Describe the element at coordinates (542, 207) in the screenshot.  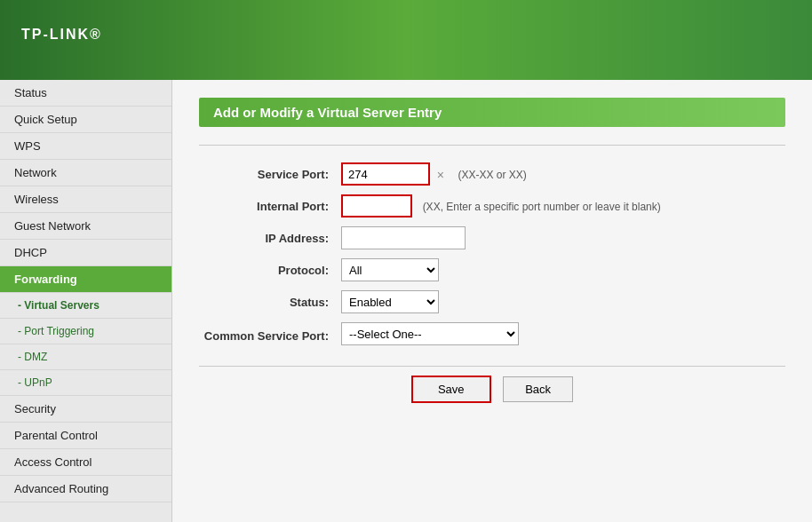
I see `internal-port-hint: (XX, Enter a specific port number or lea…` at that location.